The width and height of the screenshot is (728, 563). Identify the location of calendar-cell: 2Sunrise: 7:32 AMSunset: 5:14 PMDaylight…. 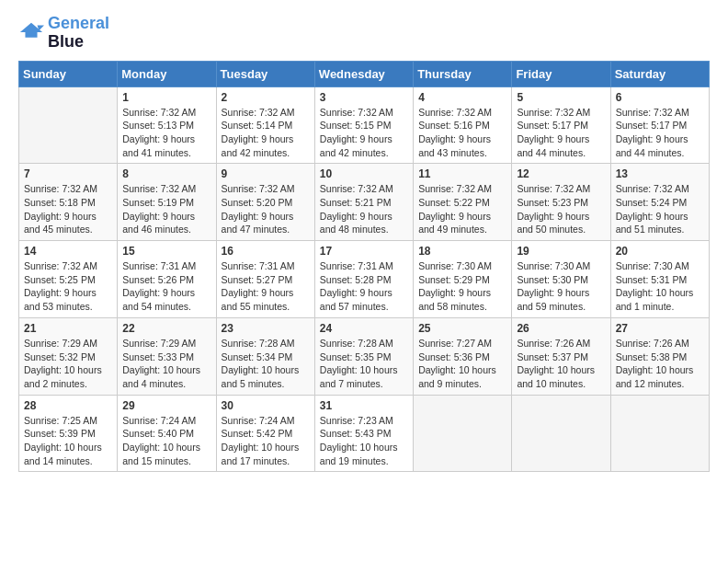
(265, 125).